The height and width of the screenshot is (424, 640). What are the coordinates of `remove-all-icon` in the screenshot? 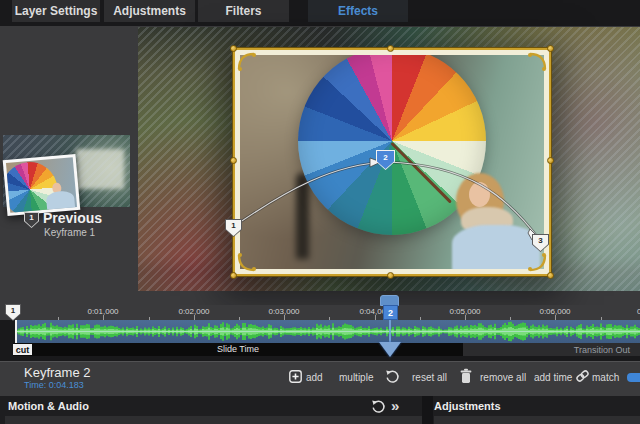 It's located at (466, 376).